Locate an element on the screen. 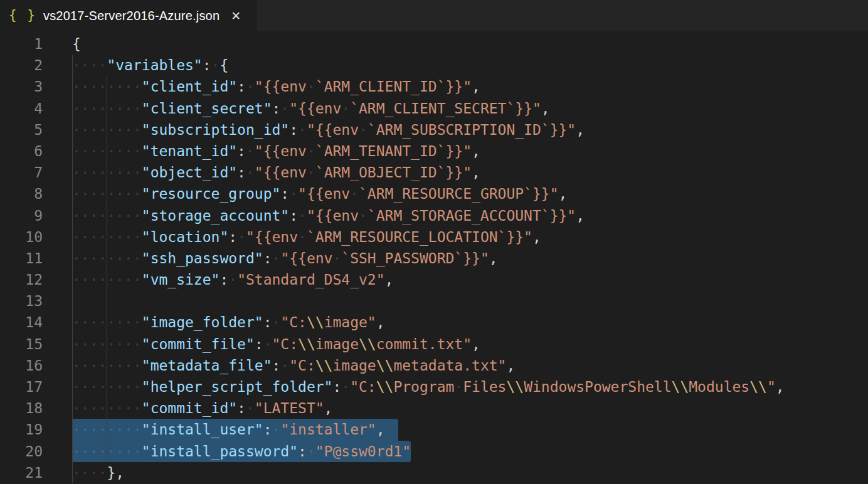  line-content: ········"install_user":·"installer", is located at coordinates (221, 429).